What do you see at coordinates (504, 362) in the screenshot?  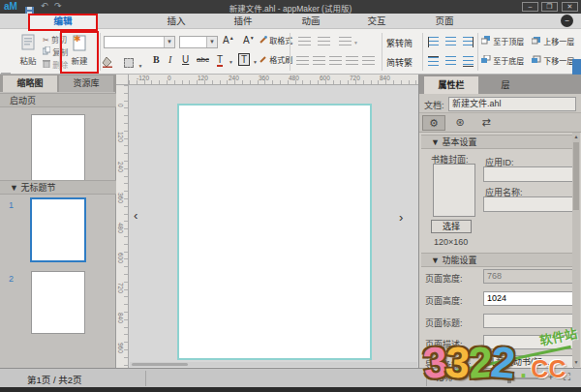 I see `watermark-digit: 2` at bounding box center [504, 362].